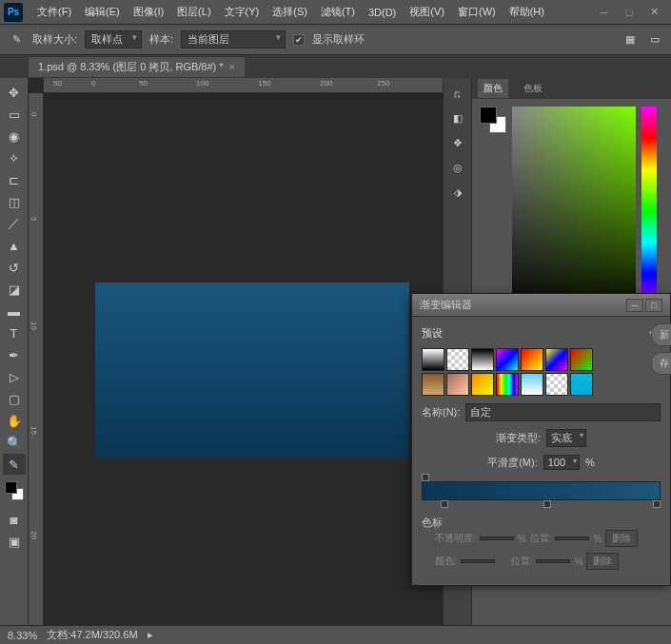 Image resolution: width=671 pixels, height=644 pixels. I want to click on layers-panel-icon: ❖, so click(458, 143).